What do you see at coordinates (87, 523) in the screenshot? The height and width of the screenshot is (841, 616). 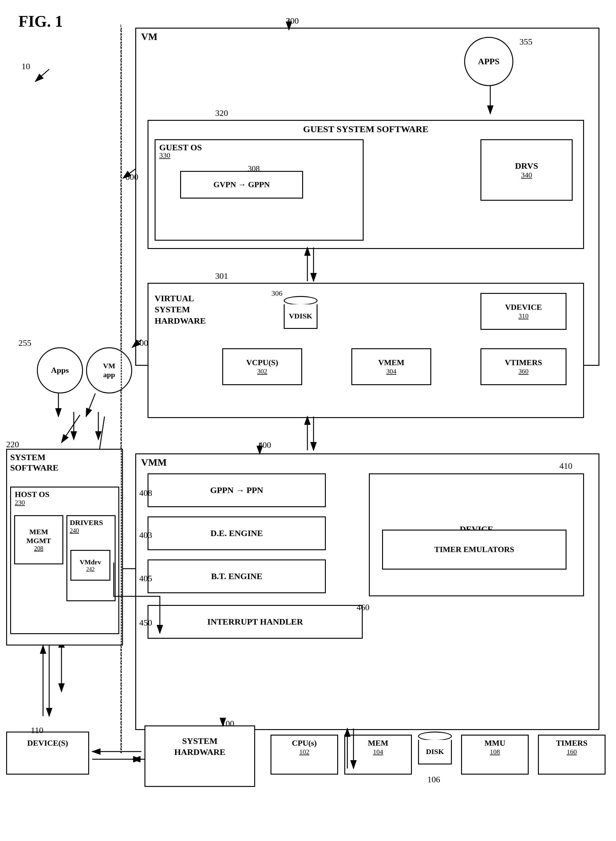 I see `drivers-label: DRIVERS` at bounding box center [87, 523].